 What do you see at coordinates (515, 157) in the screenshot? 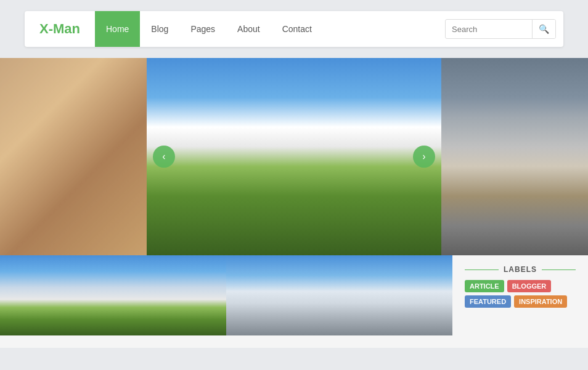
I see `slide-right` at bounding box center [515, 157].